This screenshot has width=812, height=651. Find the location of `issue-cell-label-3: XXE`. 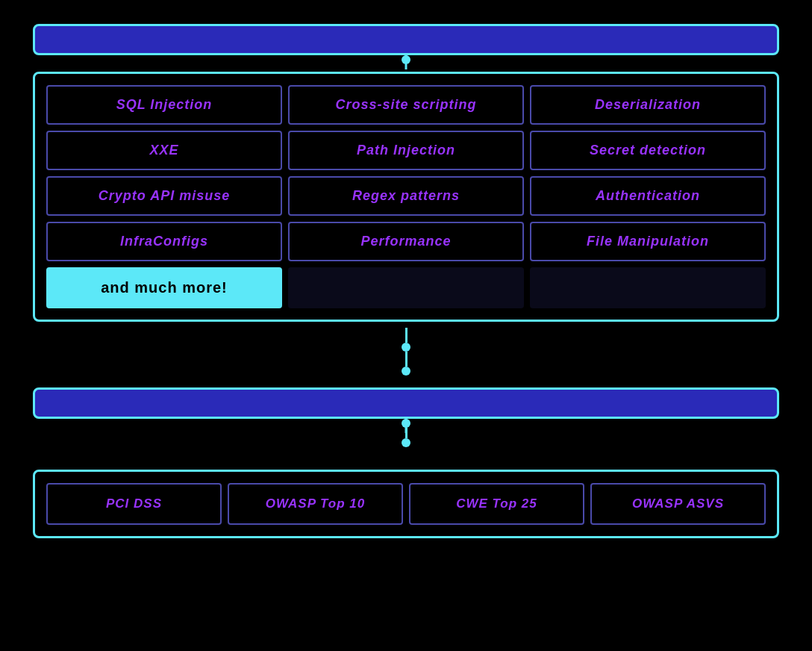

issue-cell-label-3: XXE is located at coordinates (164, 150).